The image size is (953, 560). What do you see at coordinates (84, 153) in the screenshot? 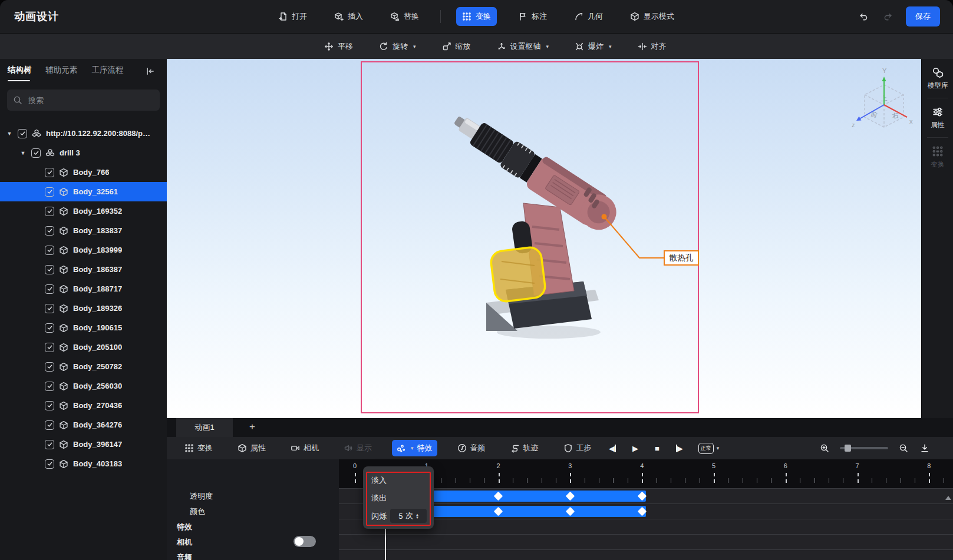
I see `tree-item: ▼drill 3` at bounding box center [84, 153].